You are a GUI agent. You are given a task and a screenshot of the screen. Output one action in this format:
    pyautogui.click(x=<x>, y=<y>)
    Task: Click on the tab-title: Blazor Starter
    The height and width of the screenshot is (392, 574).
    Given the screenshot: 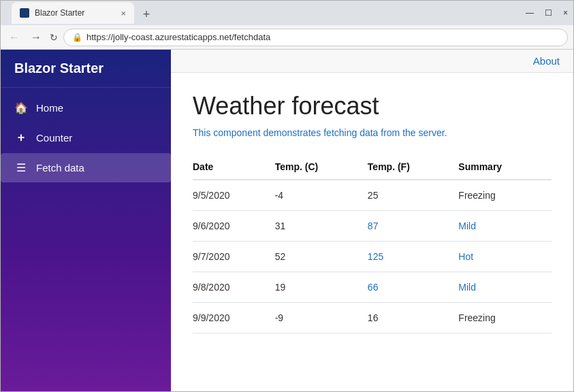 What is the action you would take?
    pyautogui.click(x=60, y=13)
    